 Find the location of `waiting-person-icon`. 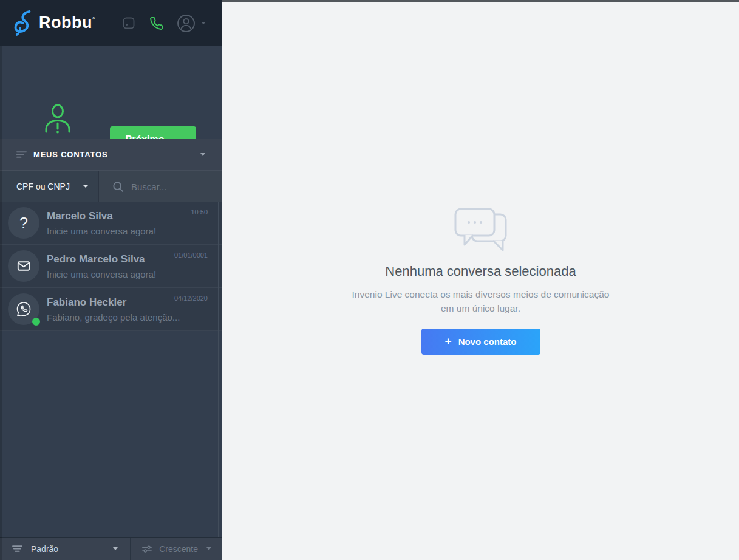

waiting-person-icon is located at coordinates (58, 120).